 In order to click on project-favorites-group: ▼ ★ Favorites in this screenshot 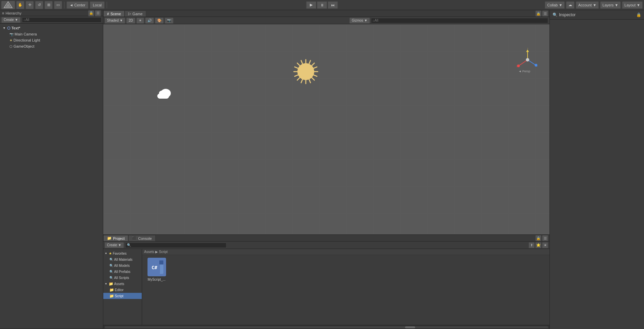, I will do `click(123, 253)`.